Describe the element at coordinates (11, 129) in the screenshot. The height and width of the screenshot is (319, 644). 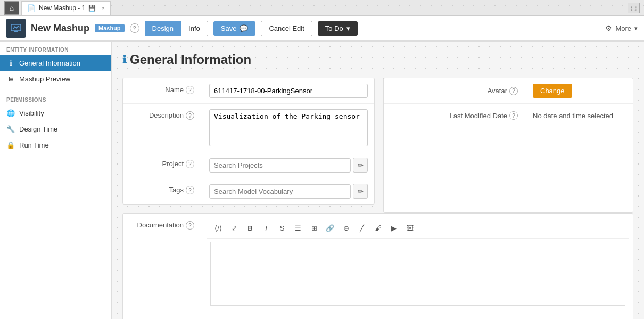
I see `design-time-icon: 🔧` at that location.